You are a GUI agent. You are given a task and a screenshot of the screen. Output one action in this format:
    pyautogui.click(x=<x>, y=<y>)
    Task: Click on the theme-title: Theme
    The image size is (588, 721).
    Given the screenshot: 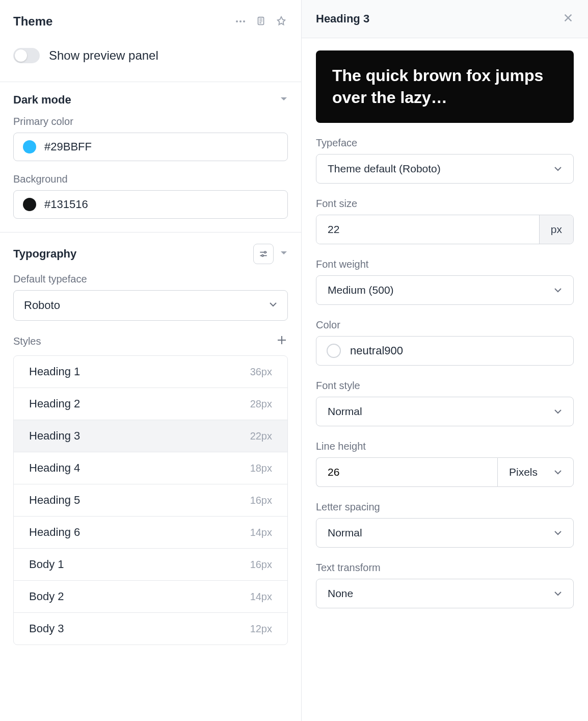 What is the action you would take?
    pyautogui.click(x=33, y=21)
    